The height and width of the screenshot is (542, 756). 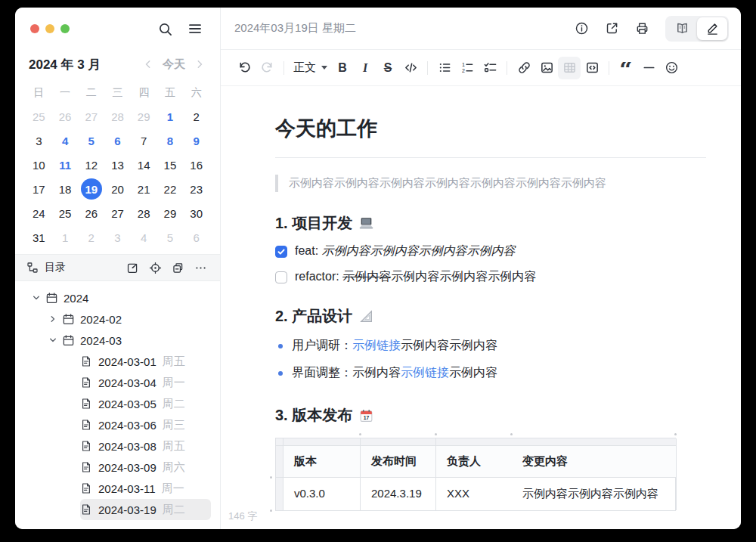 What do you see at coordinates (594, 462) in the screenshot?
I see `table-header-cell: 变更内容` at bounding box center [594, 462].